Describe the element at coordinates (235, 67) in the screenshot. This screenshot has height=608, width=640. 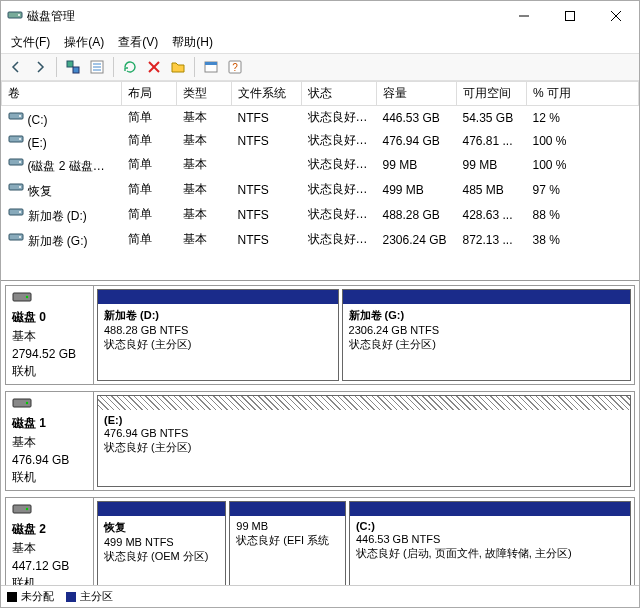
I see `help-button: ?` at that location.